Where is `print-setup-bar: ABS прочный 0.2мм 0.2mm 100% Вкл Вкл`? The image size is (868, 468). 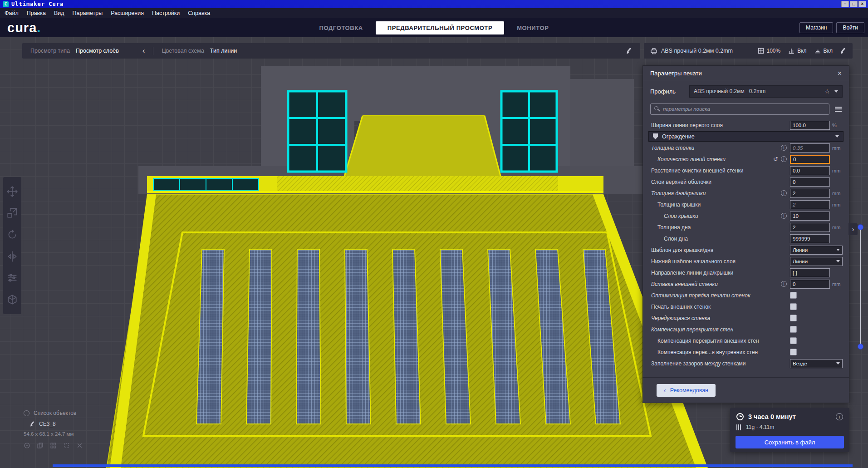
print-setup-bar: ABS прочный 0.2мм 0.2mm 100% Вкл Вкл is located at coordinates (748, 51).